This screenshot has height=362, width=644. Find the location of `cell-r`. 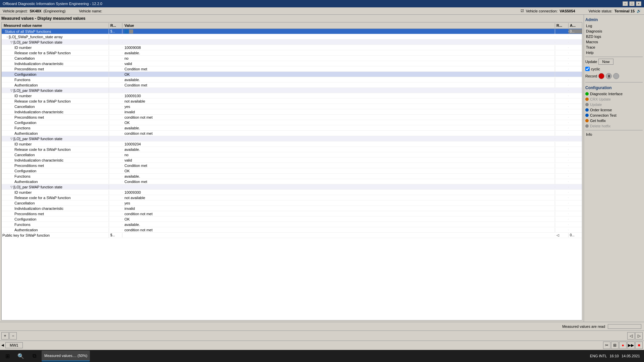

cell-r is located at coordinates (116, 85).